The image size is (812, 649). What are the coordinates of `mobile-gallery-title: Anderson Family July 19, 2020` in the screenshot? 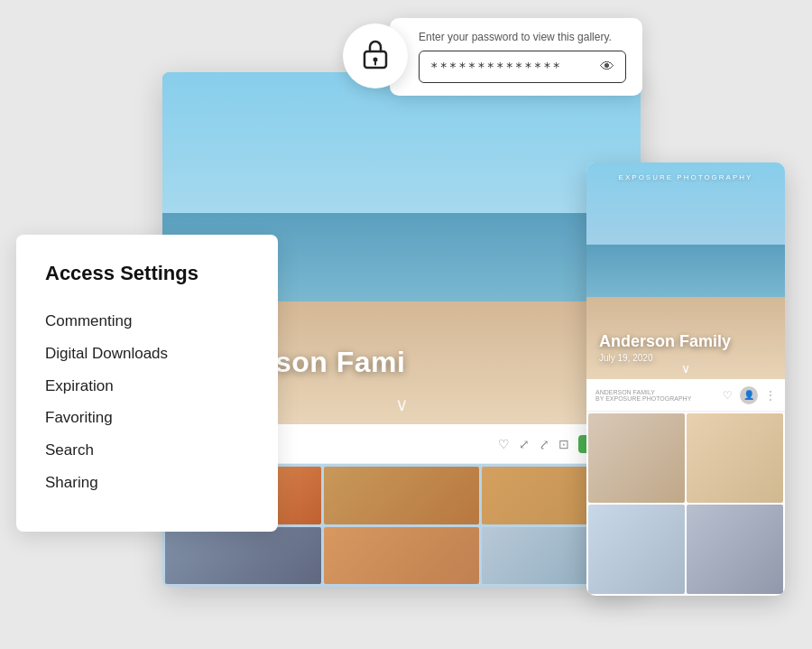 It's located at (665, 348).